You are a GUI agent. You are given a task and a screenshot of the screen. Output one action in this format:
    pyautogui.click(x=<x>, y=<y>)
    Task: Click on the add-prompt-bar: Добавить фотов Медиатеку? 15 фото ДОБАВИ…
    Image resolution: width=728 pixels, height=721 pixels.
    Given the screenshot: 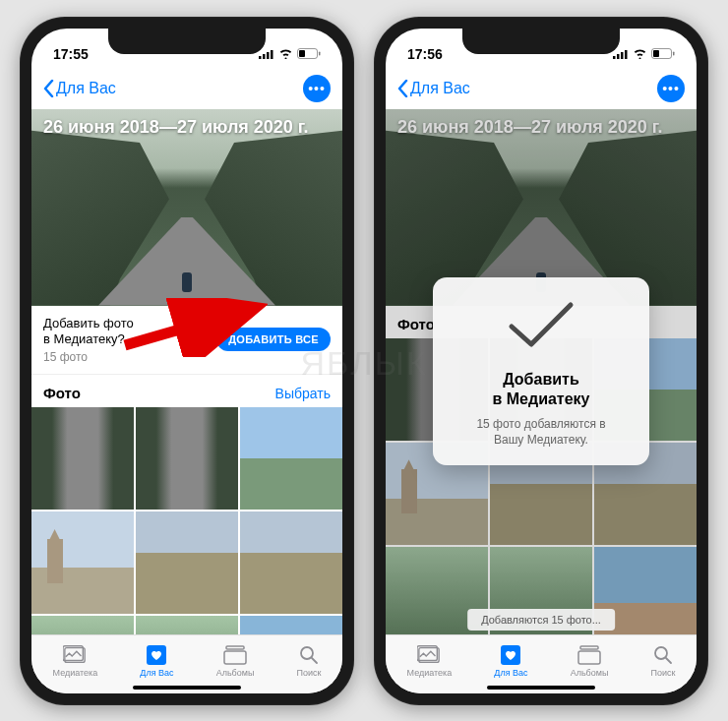 What is the action you would take?
    pyautogui.click(x=187, y=340)
    